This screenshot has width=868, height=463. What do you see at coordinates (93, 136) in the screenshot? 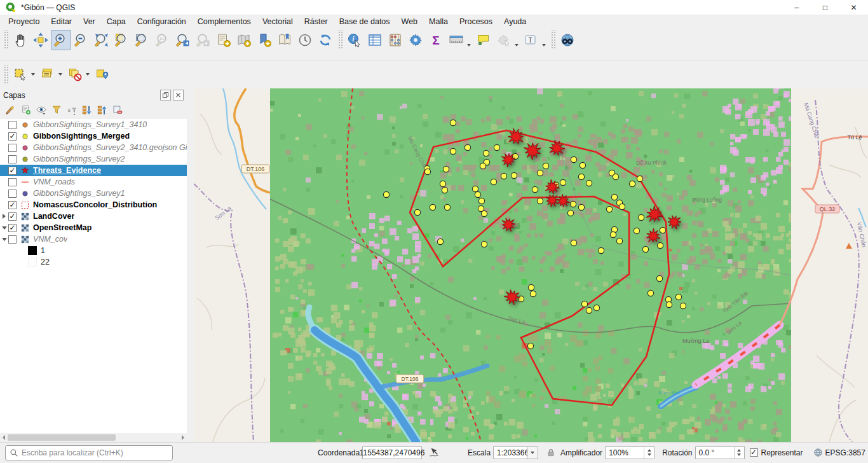
I see `layer-row-gibbonsightings-merged: ✓GibbonSightings_Merged` at bounding box center [93, 136].